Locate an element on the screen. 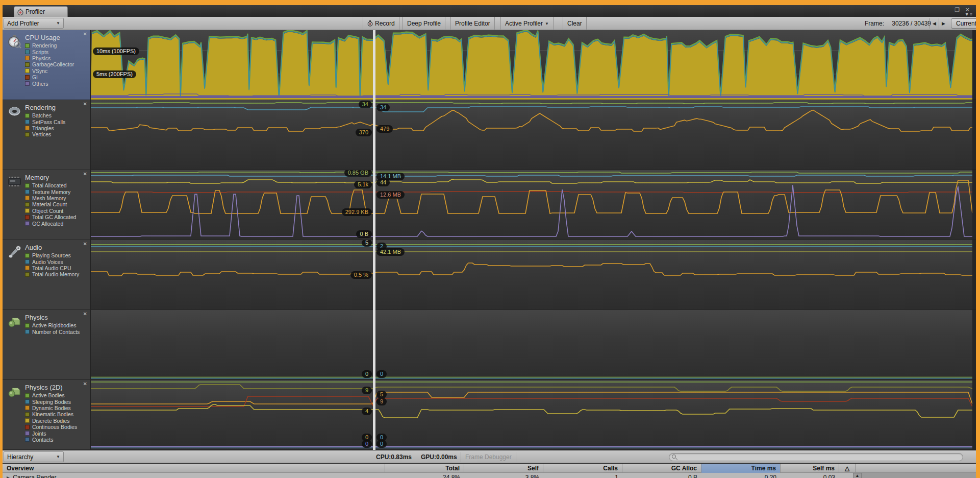  row-label: Camera.Render is located at coordinates (35, 476).